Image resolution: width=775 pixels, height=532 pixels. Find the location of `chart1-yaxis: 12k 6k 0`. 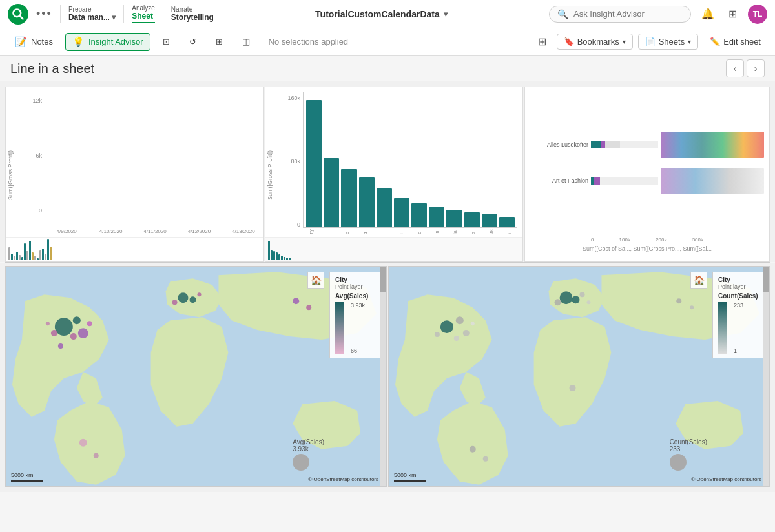

chart1-yaxis: 12k 6k 0 is located at coordinates (32, 156).